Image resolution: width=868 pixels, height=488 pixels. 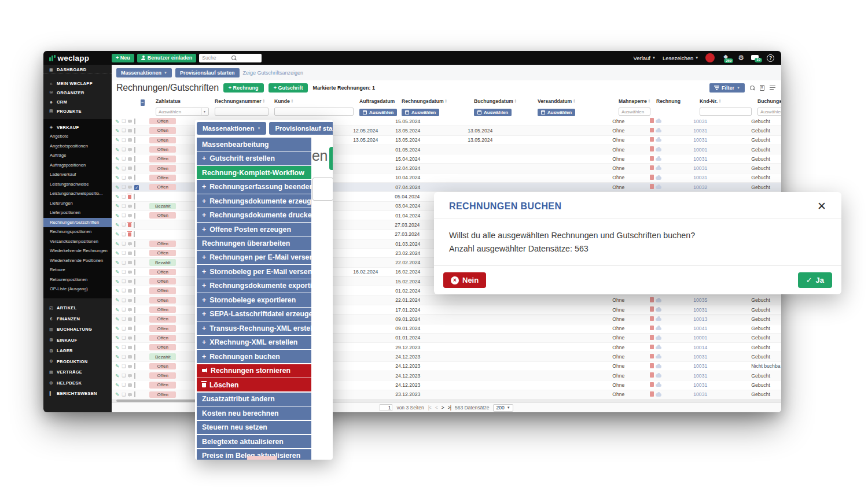 I want to click on chat-icon: 10, so click(x=756, y=58).